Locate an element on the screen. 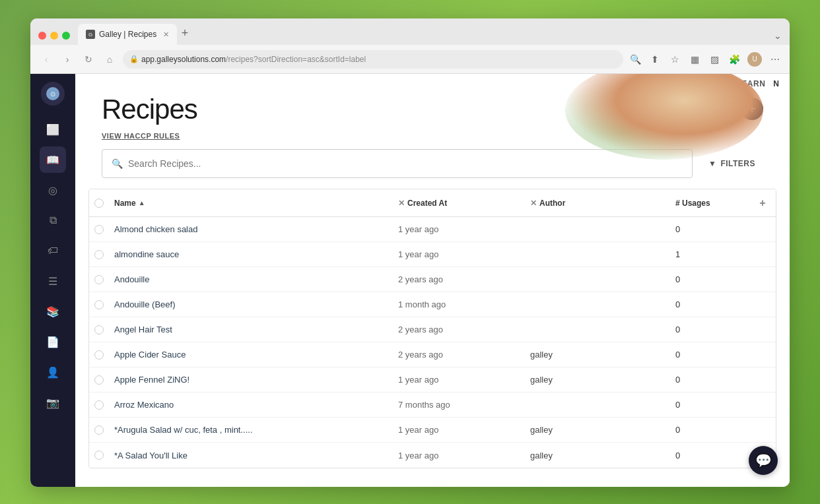  sidebar: ⊙ ⬜ 📖 ◎ ⧉ 🏷 ☰ 📚 📄 is located at coordinates (53, 280).